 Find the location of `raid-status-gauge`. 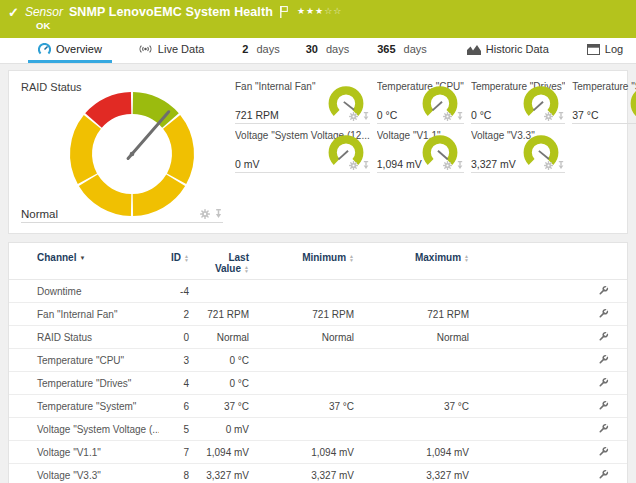

raid-status-gauge is located at coordinates (132, 154).